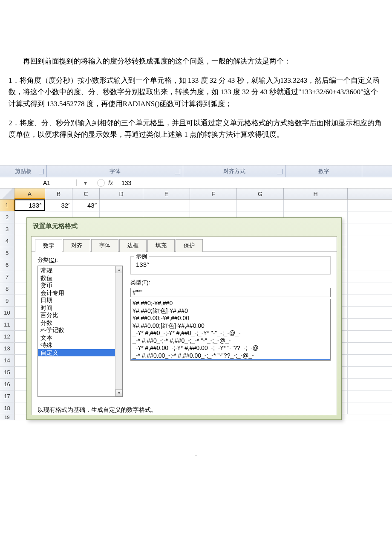 This screenshot has width=392, height=555. What do you see at coordinates (80, 260) in the screenshot?
I see `category-label: 分类(C):` at bounding box center [80, 260].